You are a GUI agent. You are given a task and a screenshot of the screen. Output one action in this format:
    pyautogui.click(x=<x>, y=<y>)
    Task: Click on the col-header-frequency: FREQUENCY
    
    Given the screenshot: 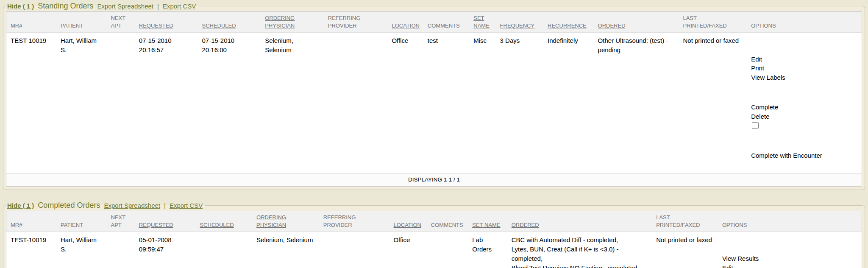 What is the action you would take?
    pyautogui.click(x=520, y=22)
    